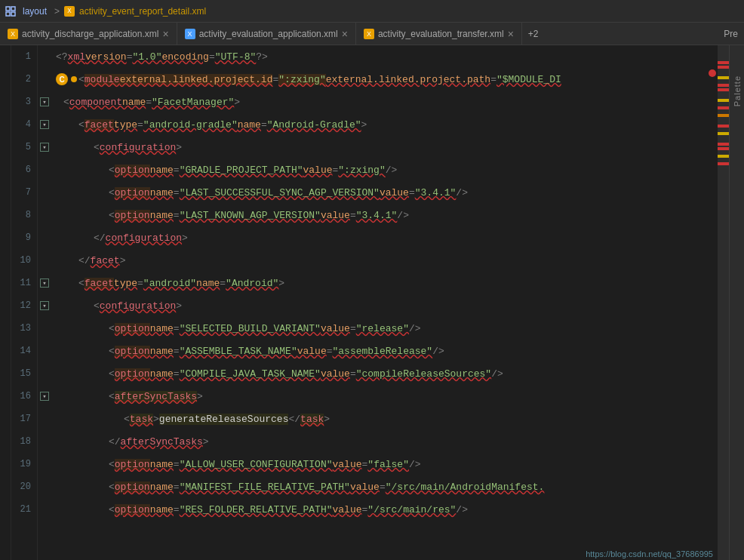 This screenshot has height=560, width=744. Describe the element at coordinates (100, 125) in the screenshot. I see `l4-facet-tag: facet` at that location.